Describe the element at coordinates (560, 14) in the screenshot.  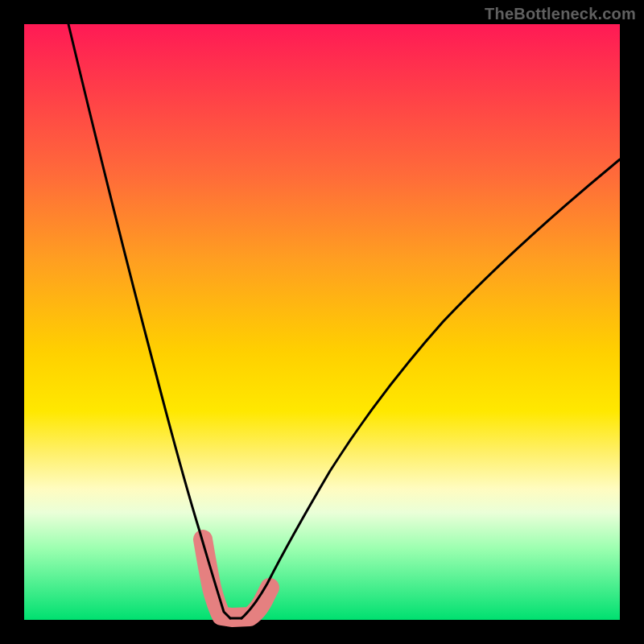
I see `watermark-text: TheBottleneck.com` at that location.